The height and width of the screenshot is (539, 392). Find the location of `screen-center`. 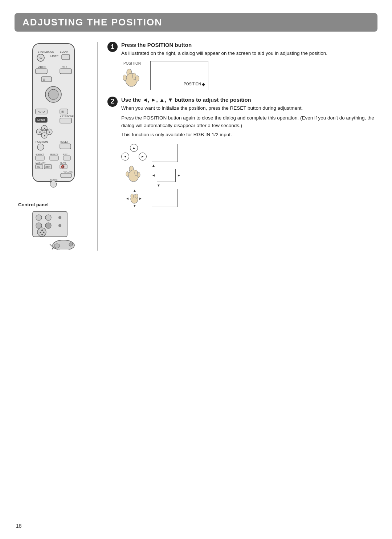

screen-center is located at coordinates (166, 175).